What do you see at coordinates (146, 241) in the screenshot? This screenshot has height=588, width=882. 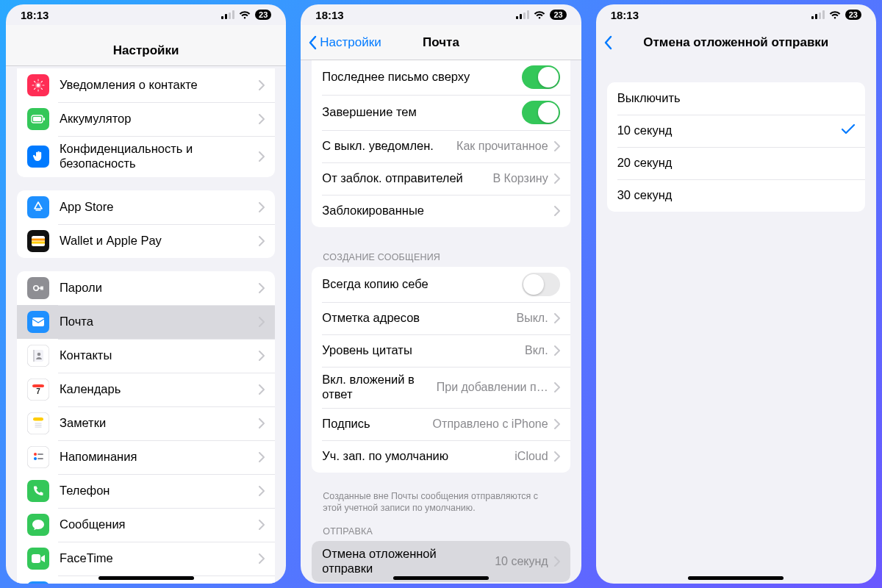 I see `settings-row-wallet: Wallet и Apple Pay` at bounding box center [146, 241].